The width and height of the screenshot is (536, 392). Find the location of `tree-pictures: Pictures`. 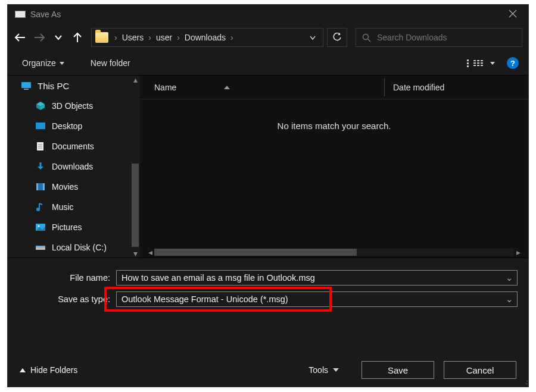

tree-pictures: Pictures is located at coordinates (74, 227).